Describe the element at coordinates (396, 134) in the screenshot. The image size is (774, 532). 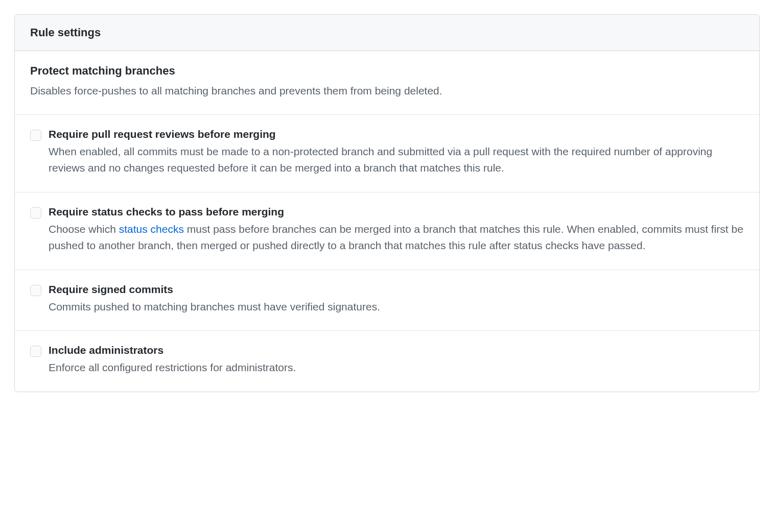
I see `rule-title: Require pull request reviews before merg…` at that location.